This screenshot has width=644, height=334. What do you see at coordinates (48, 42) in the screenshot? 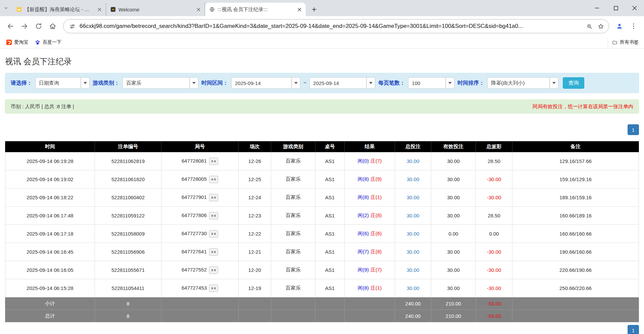
I see `bookmark-baidu: 百度一下` at bounding box center [48, 42].